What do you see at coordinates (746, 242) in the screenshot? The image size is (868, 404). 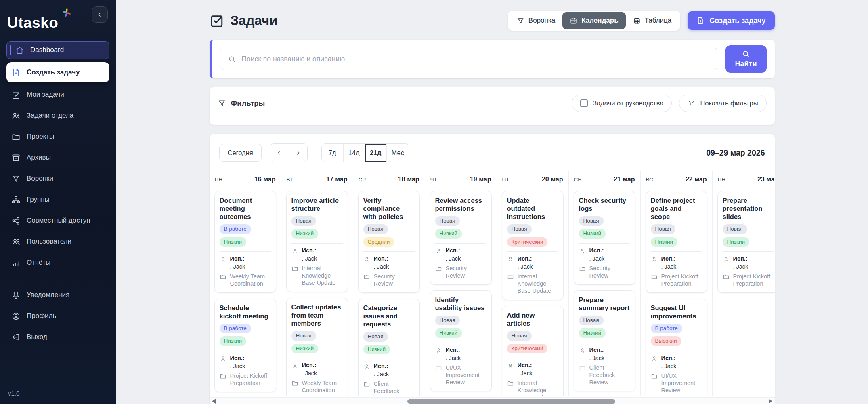 I see `task-card: Prepare presentation slidesНоваяНизкийИс…` at bounding box center [746, 242].